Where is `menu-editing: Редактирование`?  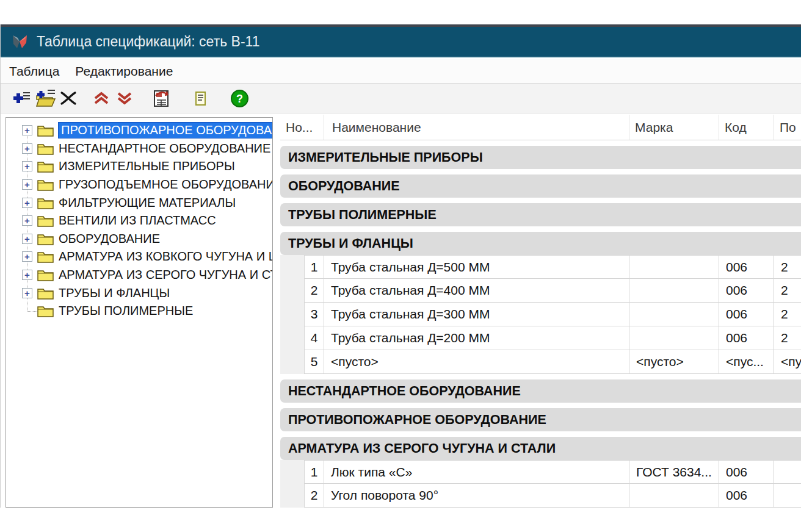 menu-editing: Редактирование is located at coordinates (124, 71).